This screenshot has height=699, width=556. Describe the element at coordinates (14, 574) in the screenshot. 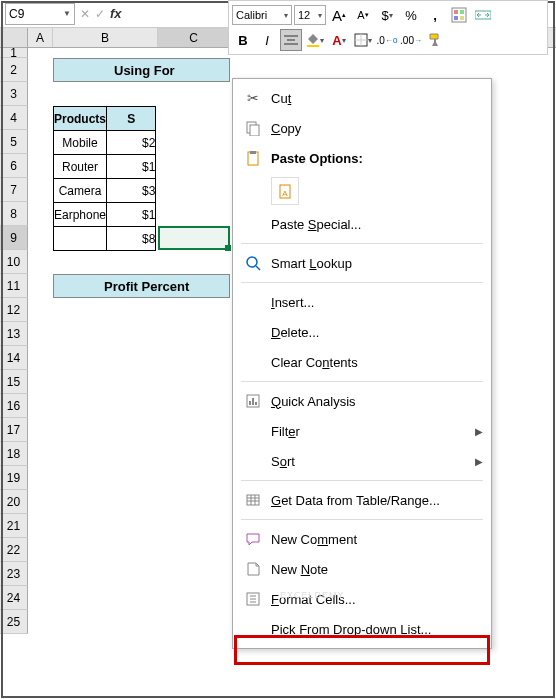

I see `row-header-23: 23` at that location.